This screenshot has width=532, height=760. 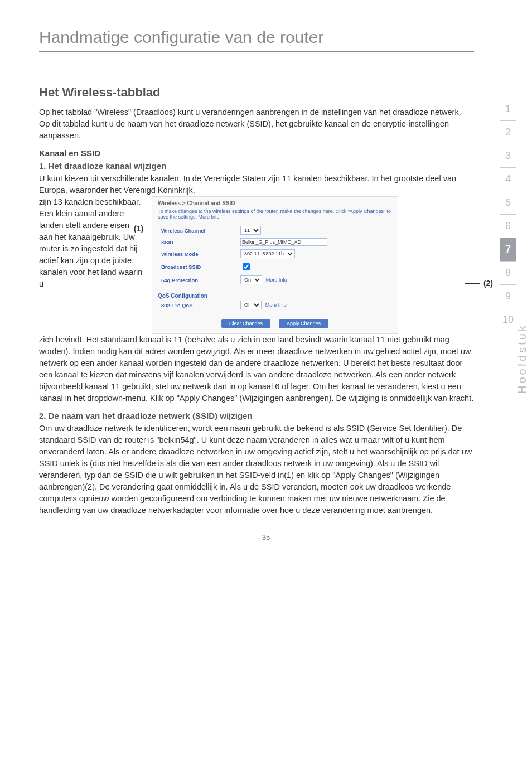 What do you see at coordinates (508, 203) in the screenshot?
I see `nav-5: 5` at bounding box center [508, 203].